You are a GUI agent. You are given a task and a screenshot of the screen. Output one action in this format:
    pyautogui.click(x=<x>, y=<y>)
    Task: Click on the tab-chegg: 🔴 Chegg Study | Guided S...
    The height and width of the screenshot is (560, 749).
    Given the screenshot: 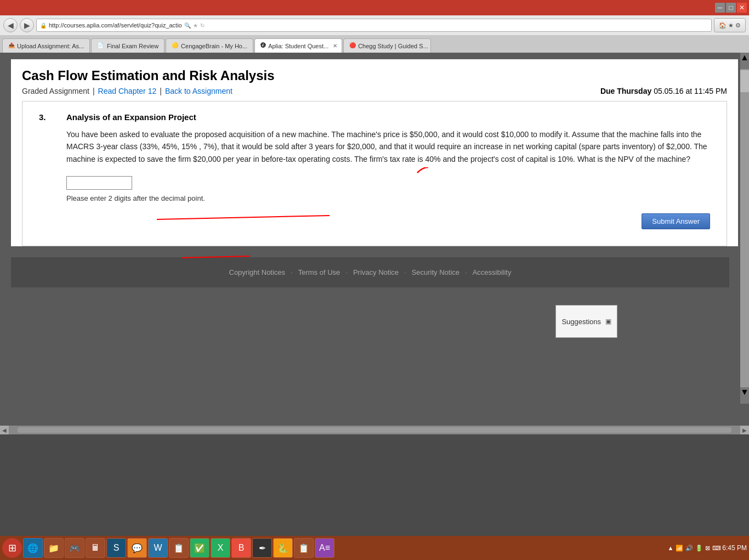 What is the action you would take?
    pyautogui.click(x=387, y=46)
    